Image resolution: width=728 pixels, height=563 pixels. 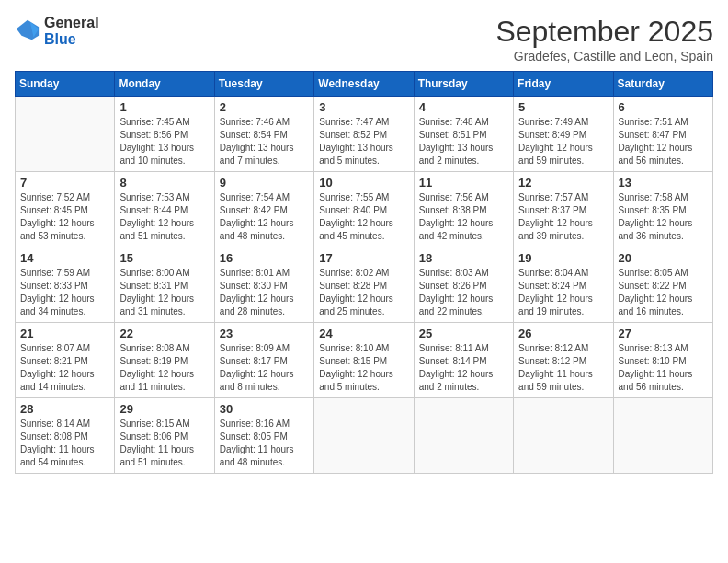 What do you see at coordinates (364, 285) in the screenshot?
I see `day-cell: 17Sunrise: 8:02 AMSunset: 8:28 PMDayligh…` at bounding box center [364, 285].